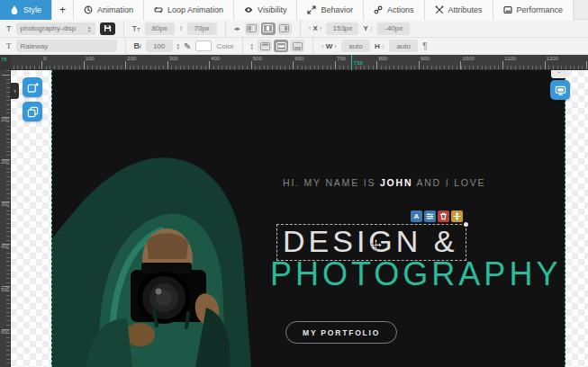 Image resolution: width=588 pixels, height=367 pixels. What do you see at coordinates (45, 58) in the screenshot?
I see `h-ruler-label: 0` at bounding box center [45, 58].